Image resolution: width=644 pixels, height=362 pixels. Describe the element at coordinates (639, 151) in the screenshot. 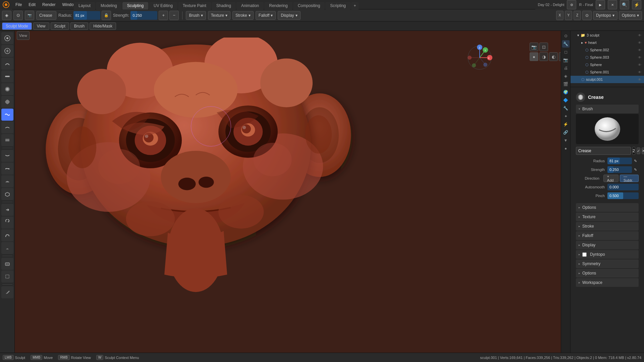

I see `brush-check-btn: ✓` at that location.